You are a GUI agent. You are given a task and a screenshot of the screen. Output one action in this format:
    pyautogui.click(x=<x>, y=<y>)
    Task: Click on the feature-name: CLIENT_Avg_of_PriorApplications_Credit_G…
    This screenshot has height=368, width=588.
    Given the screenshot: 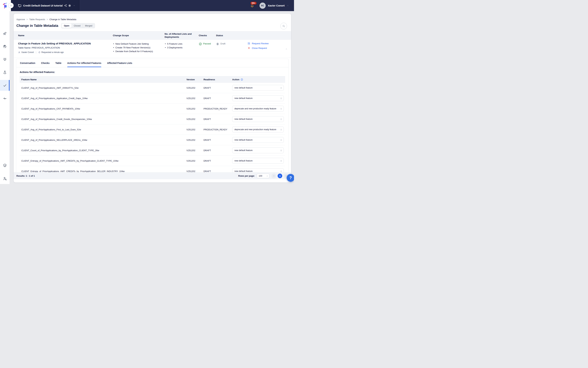 What is the action you would take?
    pyautogui.click(x=104, y=119)
    